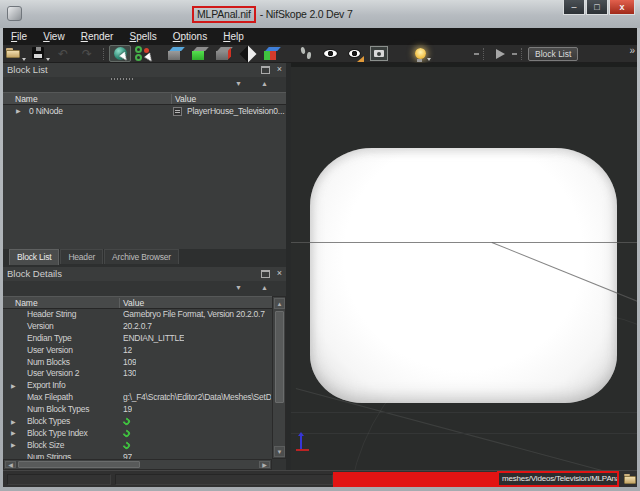 The height and width of the screenshot is (491, 640). Describe the element at coordinates (98, 36) in the screenshot. I see `menu-item-render: Render` at that location.